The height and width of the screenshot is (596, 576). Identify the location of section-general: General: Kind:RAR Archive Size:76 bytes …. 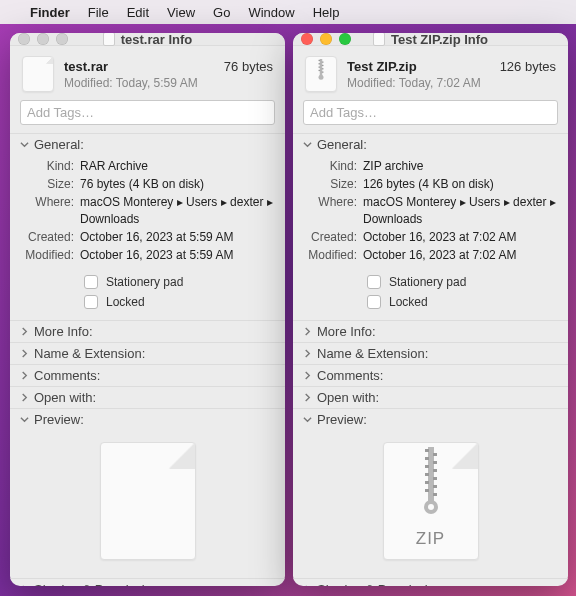
(148, 226).